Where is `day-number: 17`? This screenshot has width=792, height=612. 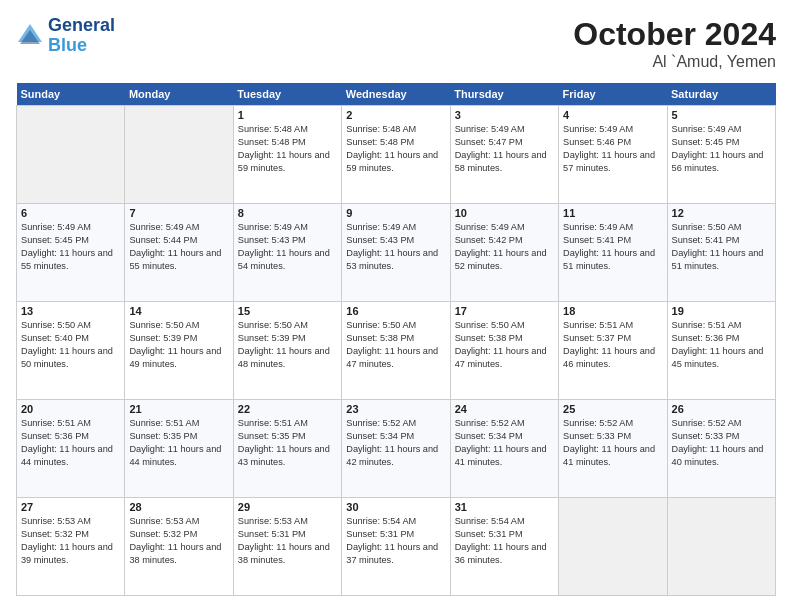
day-number: 17 is located at coordinates (504, 311).